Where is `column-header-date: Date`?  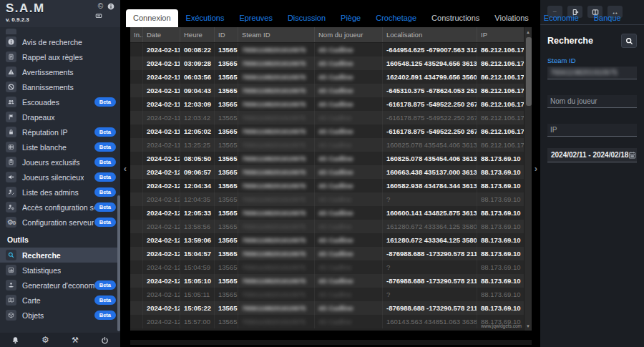
column-header-date: Date is located at coordinates (162, 34).